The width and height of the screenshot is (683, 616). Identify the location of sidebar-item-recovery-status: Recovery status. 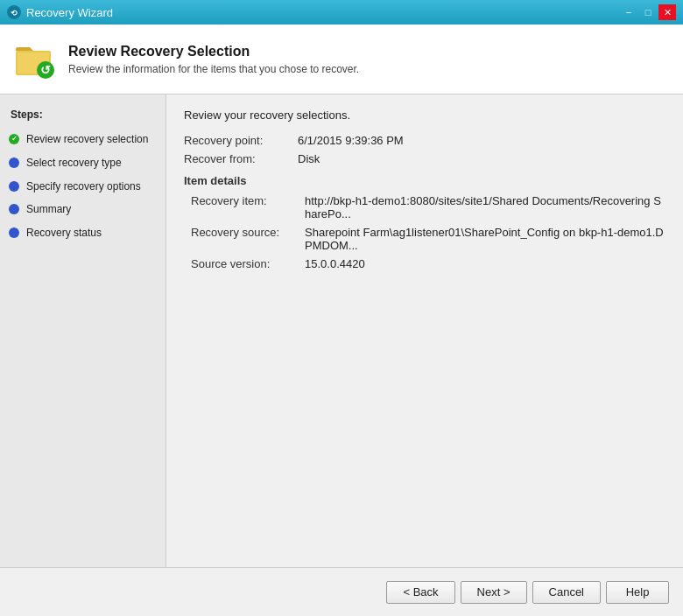
(82, 233).